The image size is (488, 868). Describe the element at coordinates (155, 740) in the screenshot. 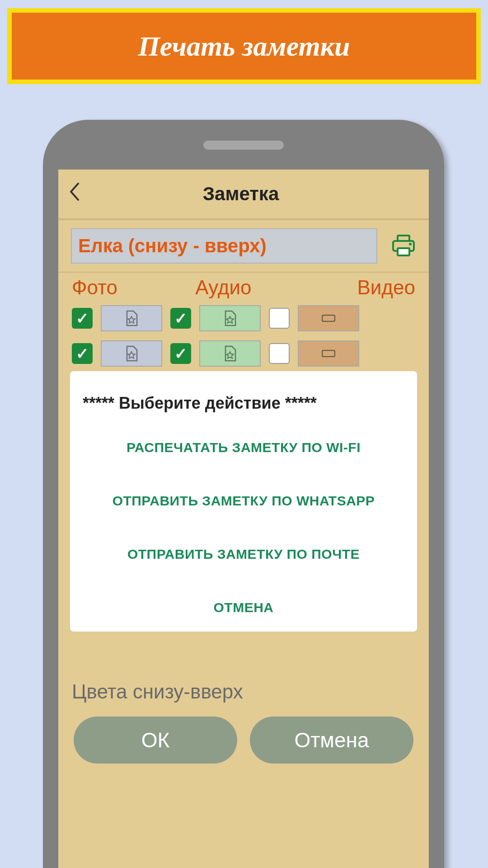

I see `ok-button: ОК` at that location.